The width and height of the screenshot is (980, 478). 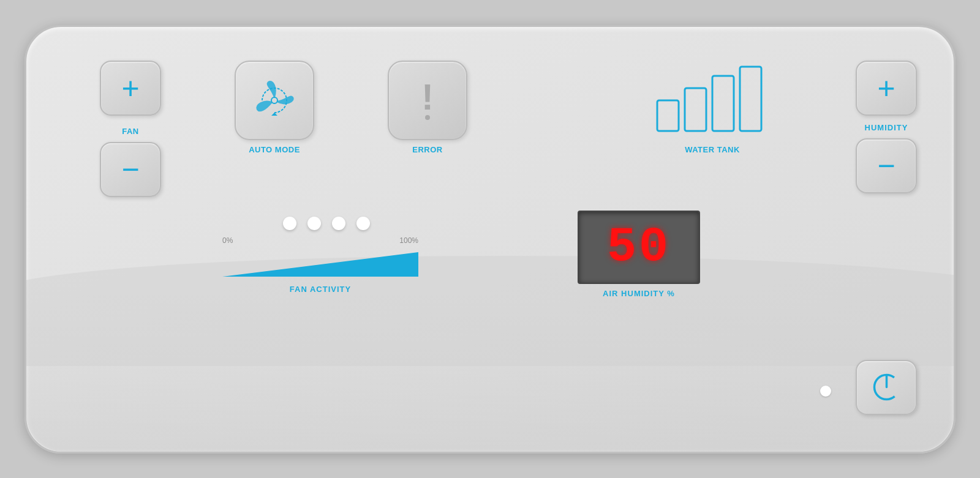 What do you see at coordinates (639, 294) in the screenshot?
I see `air-humidity-label: AIR HUMIDITY %` at bounding box center [639, 294].